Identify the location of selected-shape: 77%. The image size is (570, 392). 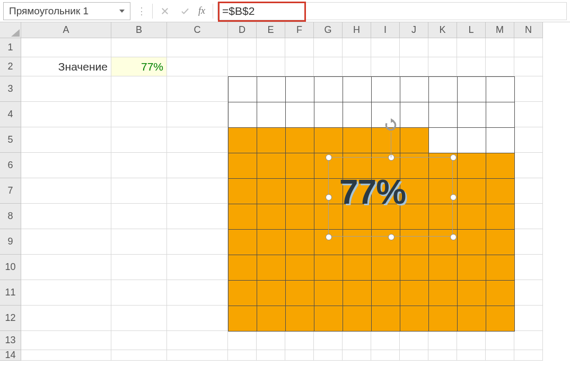
(390, 197).